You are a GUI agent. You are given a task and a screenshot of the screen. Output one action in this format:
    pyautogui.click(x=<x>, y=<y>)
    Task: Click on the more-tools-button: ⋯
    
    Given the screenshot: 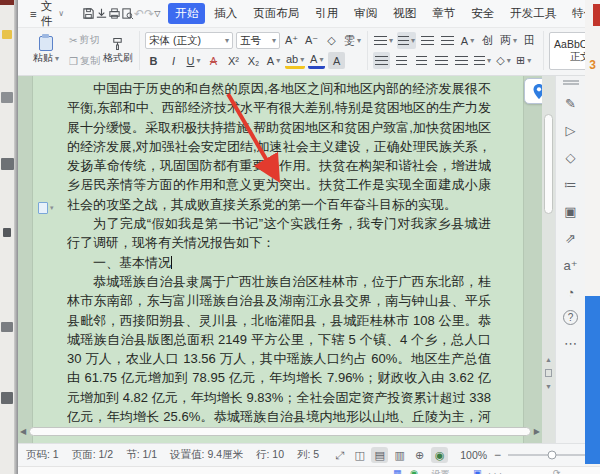 What is the action you would take?
    pyautogui.click(x=571, y=343)
    